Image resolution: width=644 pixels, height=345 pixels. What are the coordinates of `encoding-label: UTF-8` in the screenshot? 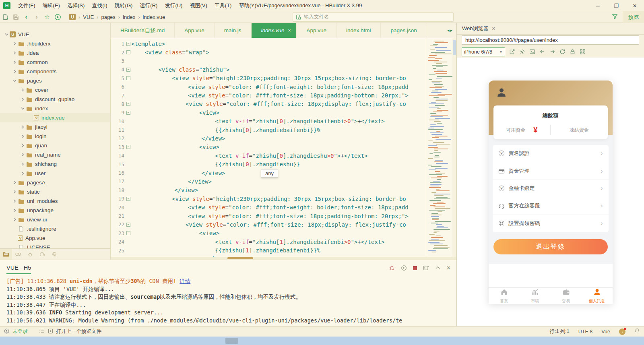 It's located at (585, 332).